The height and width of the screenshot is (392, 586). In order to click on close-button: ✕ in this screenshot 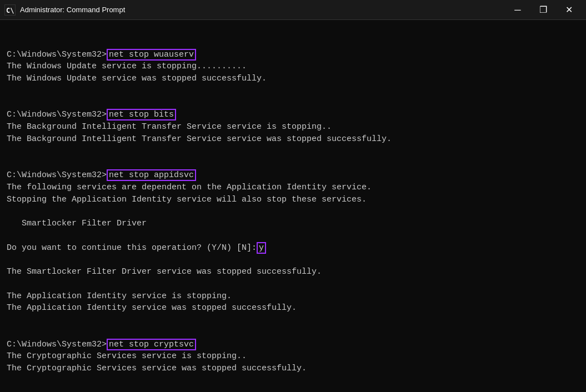, I will do `click(569, 10)`.